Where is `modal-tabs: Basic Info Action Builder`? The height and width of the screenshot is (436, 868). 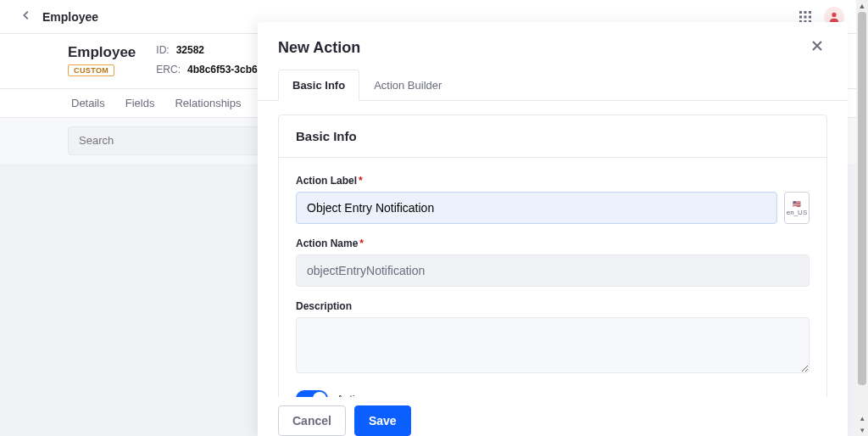 modal-tabs: Basic Info Action Builder is located at coordinates (553, 85).